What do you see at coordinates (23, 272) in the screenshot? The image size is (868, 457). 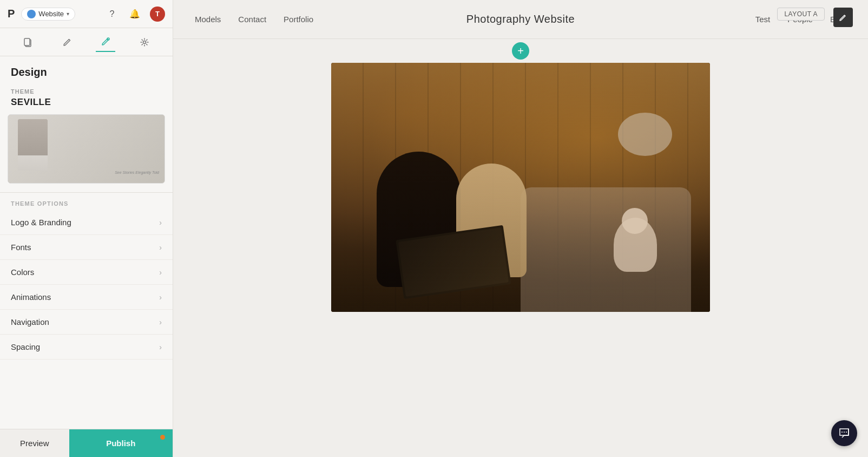 I see `option-label: Colors` at bounding box center [23, 272].